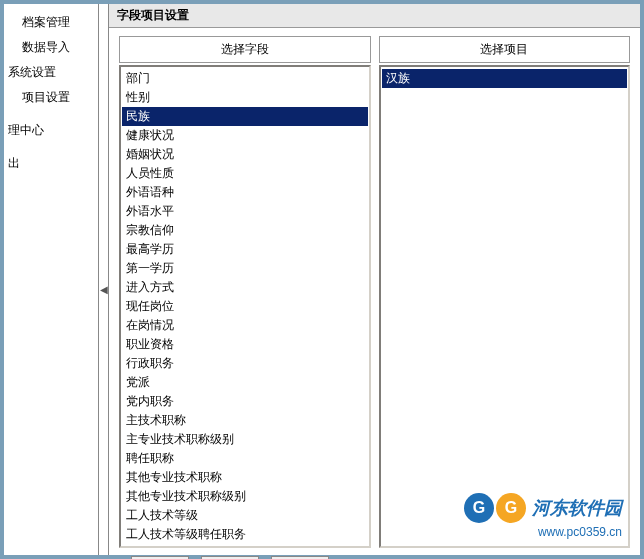 This screenshot has width=644, height=559. What do you see at coordinates (245, 288) in the screenshot?
I see `list-item: 进入方式` at bounding box center [245, 288].